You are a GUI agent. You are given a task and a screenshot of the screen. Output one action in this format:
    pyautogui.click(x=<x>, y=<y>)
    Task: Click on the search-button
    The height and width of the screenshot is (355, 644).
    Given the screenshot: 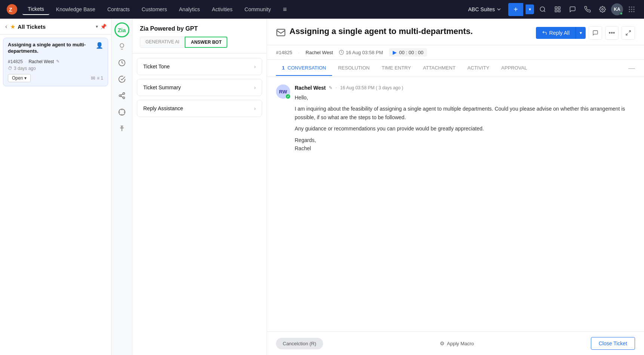 What is the action you would take?
    pyautogui.click(x=543, y=9)
    